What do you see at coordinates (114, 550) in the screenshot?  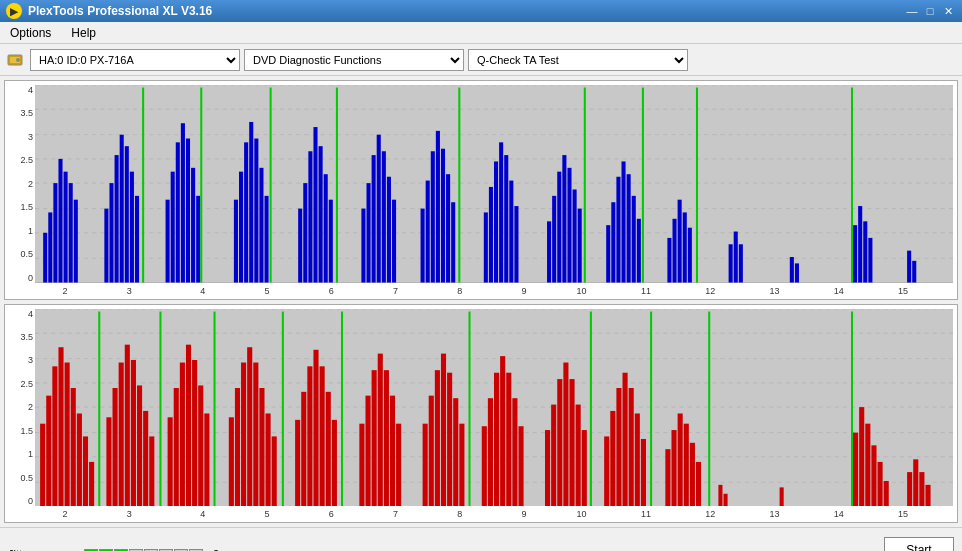 I see `indicators-section: Jitter: 2 Peak Shift:` at bounding box center [114, 550].